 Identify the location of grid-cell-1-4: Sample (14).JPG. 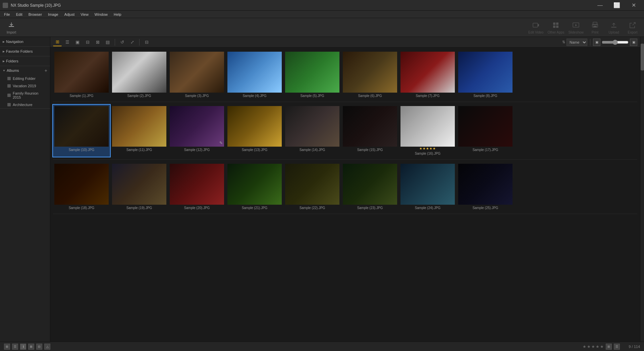
(312, 131).